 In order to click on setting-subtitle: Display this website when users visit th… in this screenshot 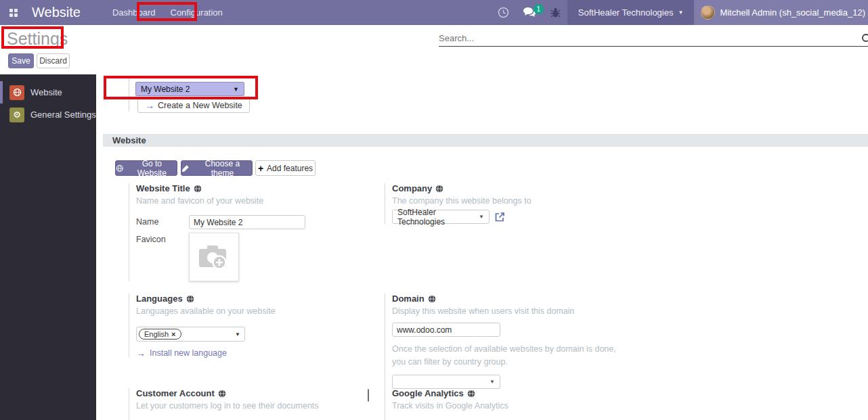, I will do `click(513, 311)`.